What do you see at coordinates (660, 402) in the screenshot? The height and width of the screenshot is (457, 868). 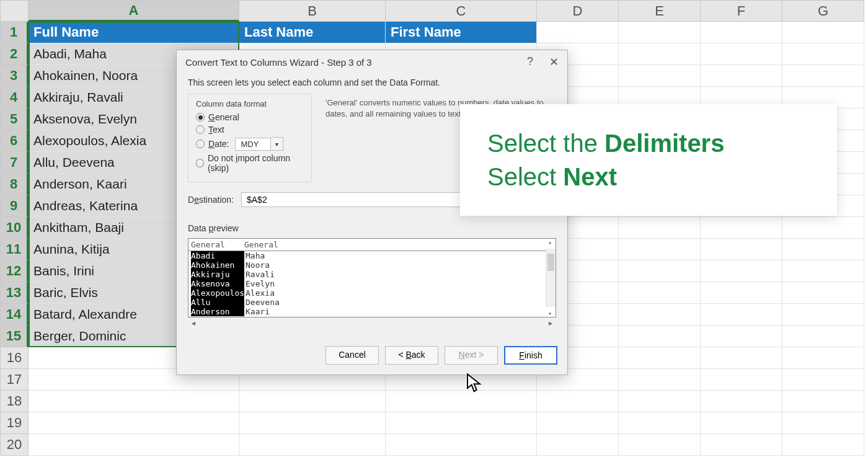 I see `cell-E18` at bounding box center [660, 402].